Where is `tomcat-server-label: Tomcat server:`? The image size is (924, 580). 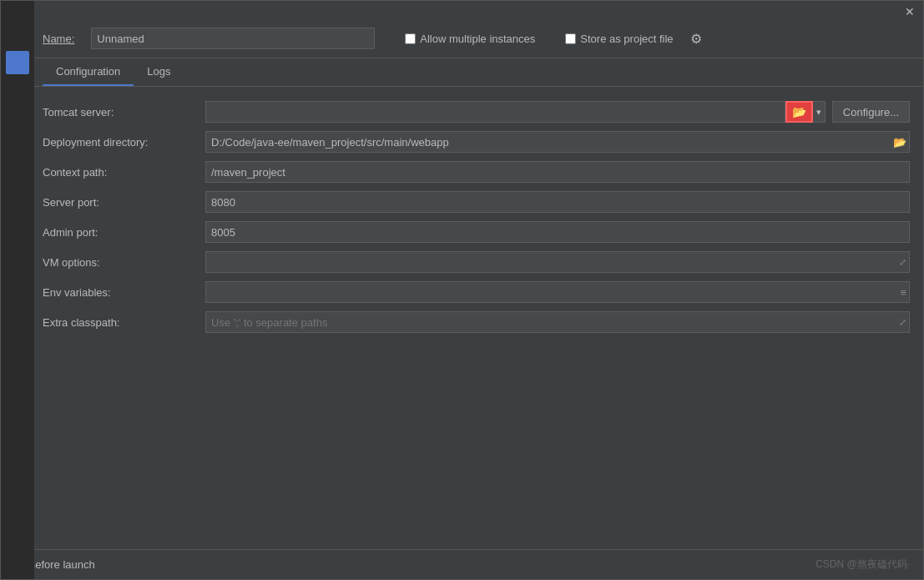 tomcat-server-label: Tomcat server: is located at coordinates (124, 112).